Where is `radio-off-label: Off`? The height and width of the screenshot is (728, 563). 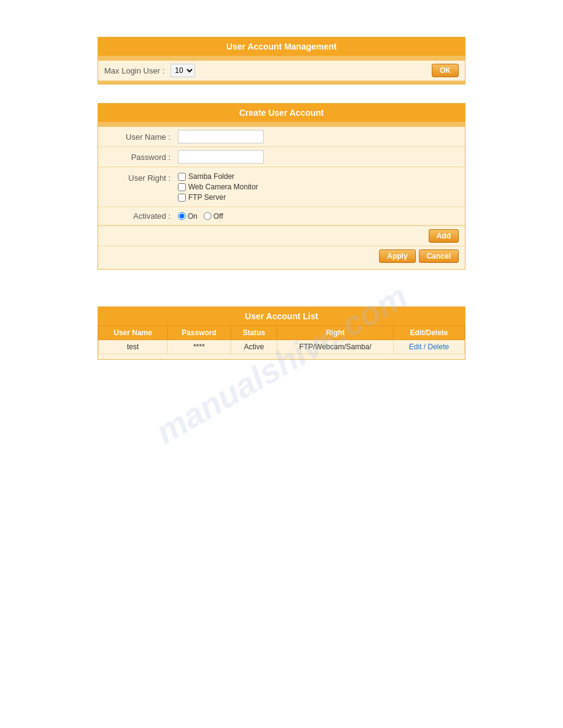 radio-off-label: Off is located at coordinates (218, 216).